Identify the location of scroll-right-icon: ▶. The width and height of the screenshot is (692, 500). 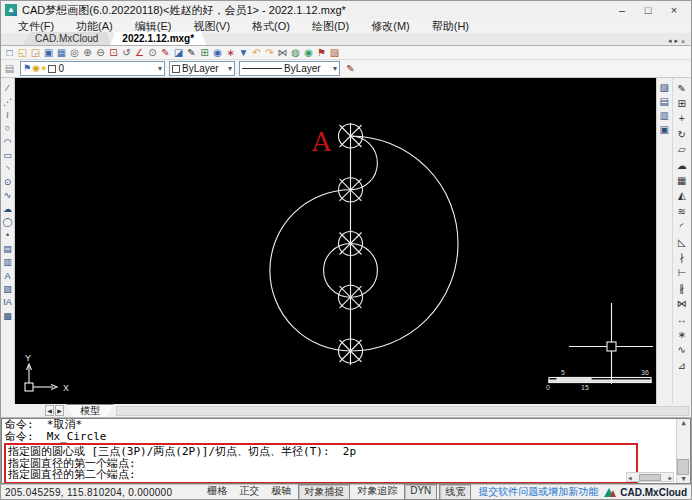
(670, 478).